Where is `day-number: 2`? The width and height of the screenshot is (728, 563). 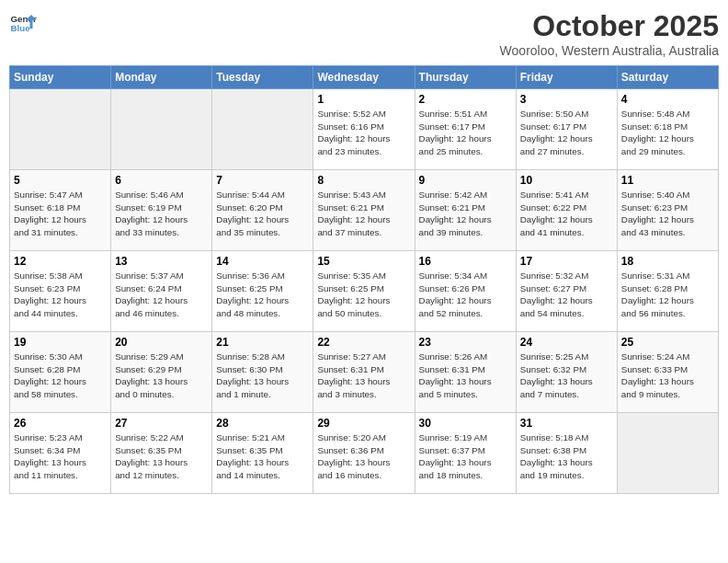
day-number: 2 is located at coordinates (465, 99).